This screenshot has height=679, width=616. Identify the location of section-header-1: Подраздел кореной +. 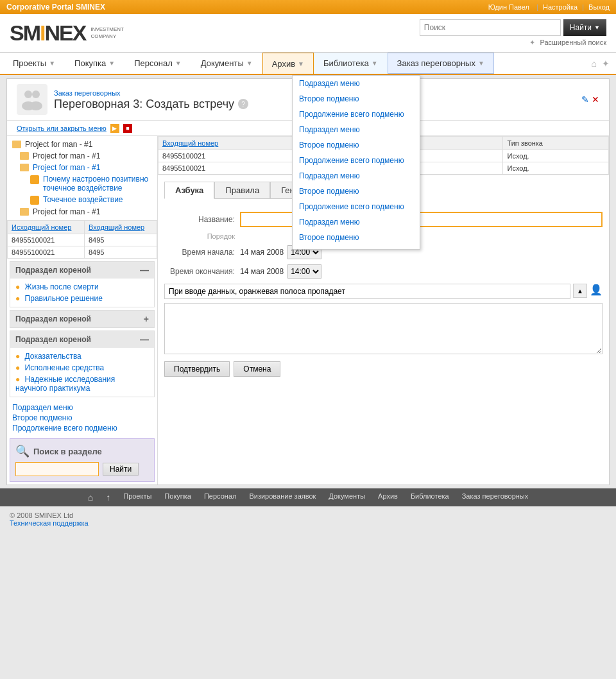
(82, 319).